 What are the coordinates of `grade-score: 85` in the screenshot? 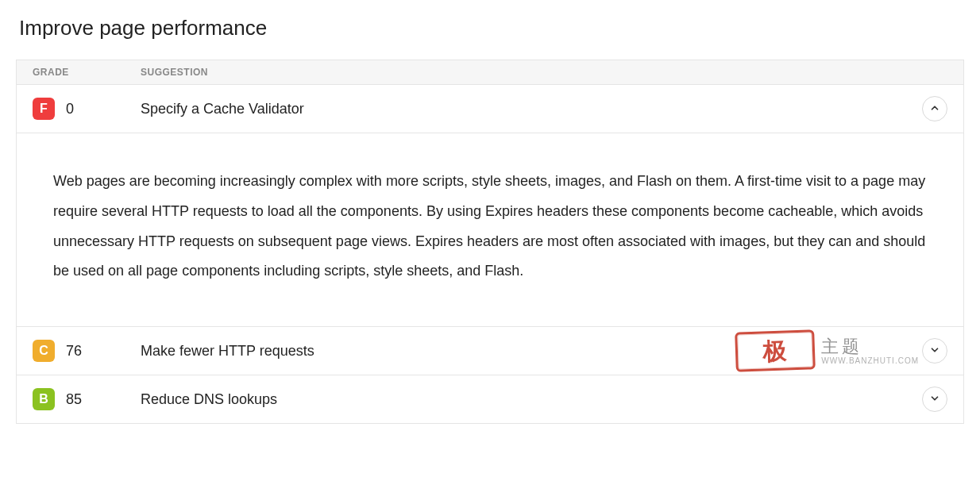 It's located at (74, 400).